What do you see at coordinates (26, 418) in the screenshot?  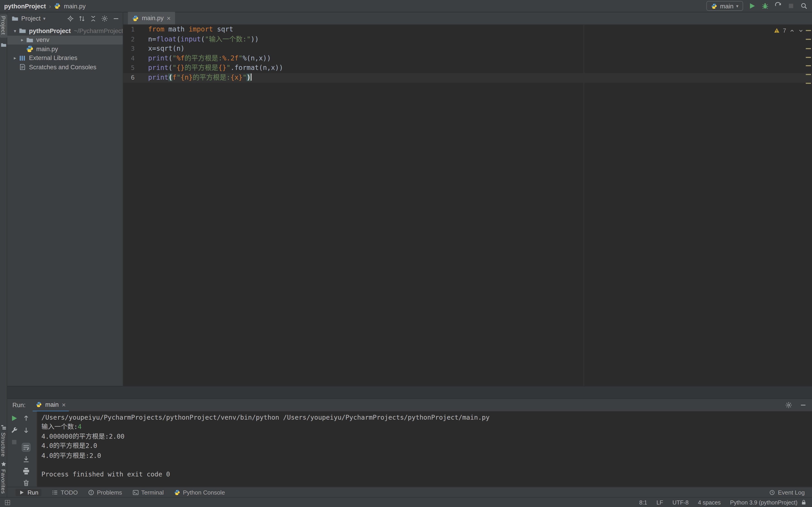 I see `up-stack-trace-button` at bounding box center [26, 418].